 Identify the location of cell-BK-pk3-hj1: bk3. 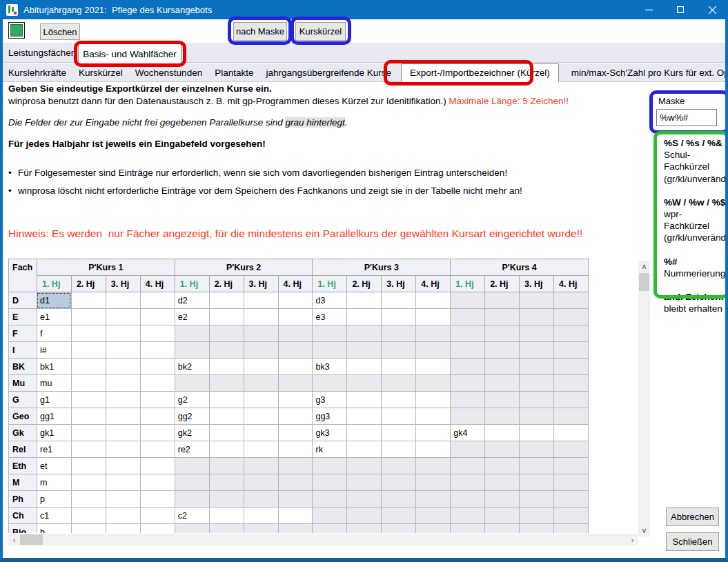
(330, 367).